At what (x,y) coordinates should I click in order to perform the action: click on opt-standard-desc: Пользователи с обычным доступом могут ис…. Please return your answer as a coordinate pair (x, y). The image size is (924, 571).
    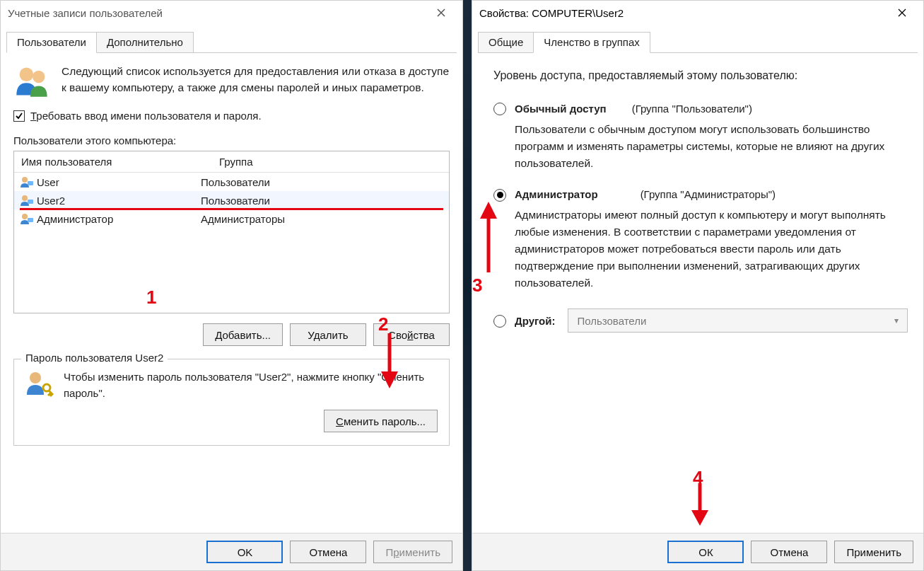
    Looking at the image, I should click on (711, 146).